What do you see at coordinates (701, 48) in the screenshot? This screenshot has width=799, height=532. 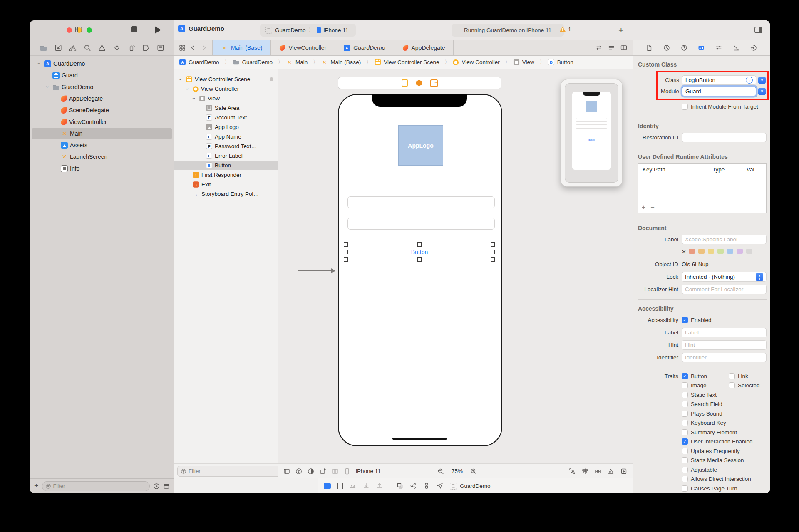 I see `identity-inspector-icon` at bounding box center [701, 48].